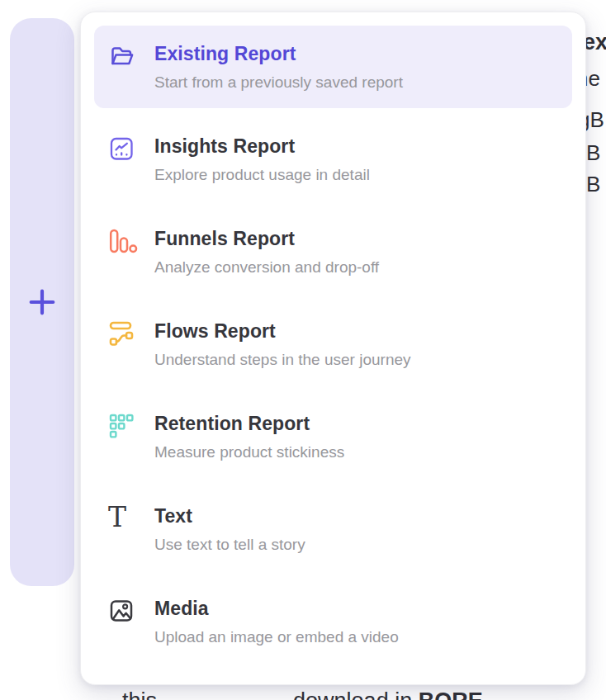 This screenshot has width=606, height=700. Describe the element at coordinates (123, 57) in the screenshot. I see `folder-open-icon` at that location.